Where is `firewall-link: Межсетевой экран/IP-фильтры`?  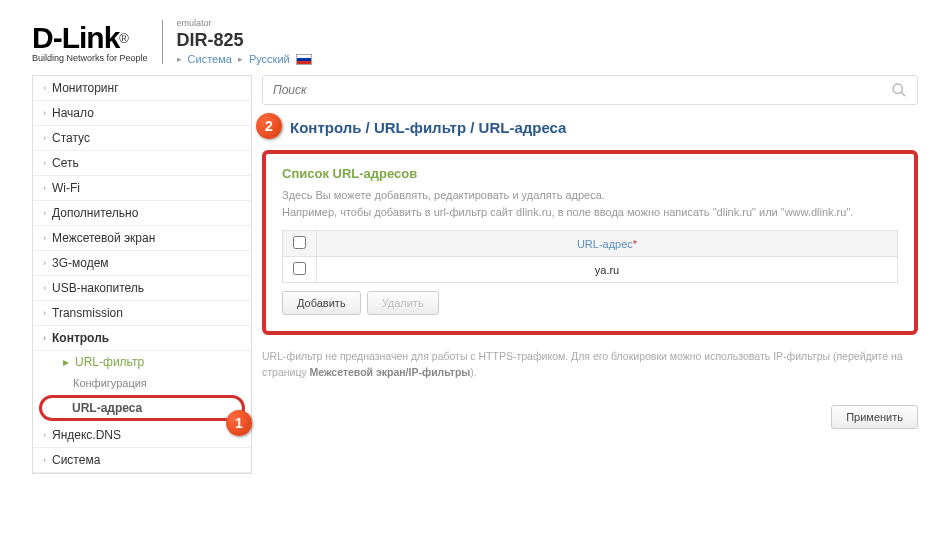 firewall-link: Межсетевой экран/IP-фильтры is located at coordinates (390, 372).